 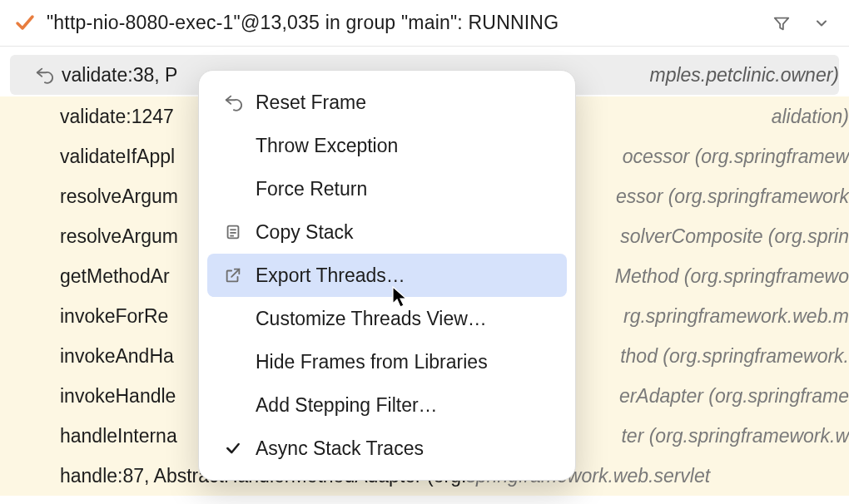 What do you see at coordinates (735, 436) in the screenshot?
I see `frame-package: ter (org.springframework.w` at bounding box center [735, 436].